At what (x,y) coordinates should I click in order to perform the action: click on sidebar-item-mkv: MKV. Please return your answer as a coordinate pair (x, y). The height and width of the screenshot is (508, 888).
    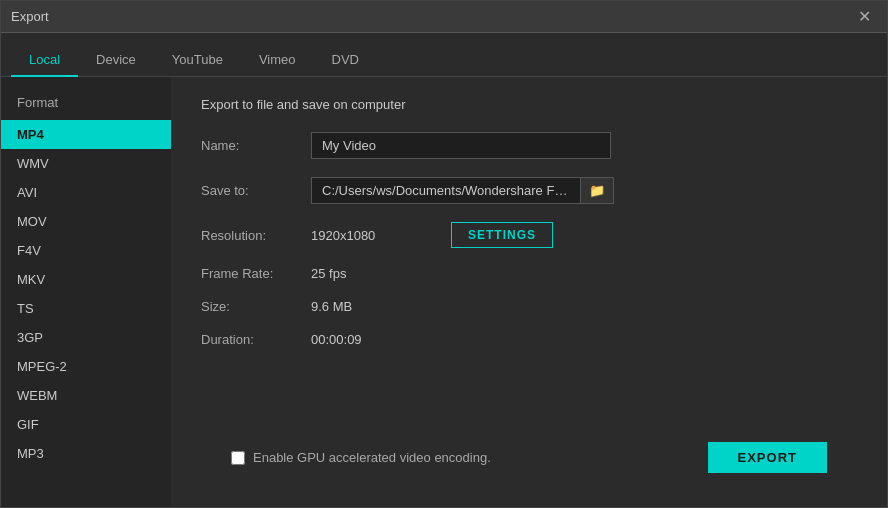
    Looking at the image, I should click on (86, 280).